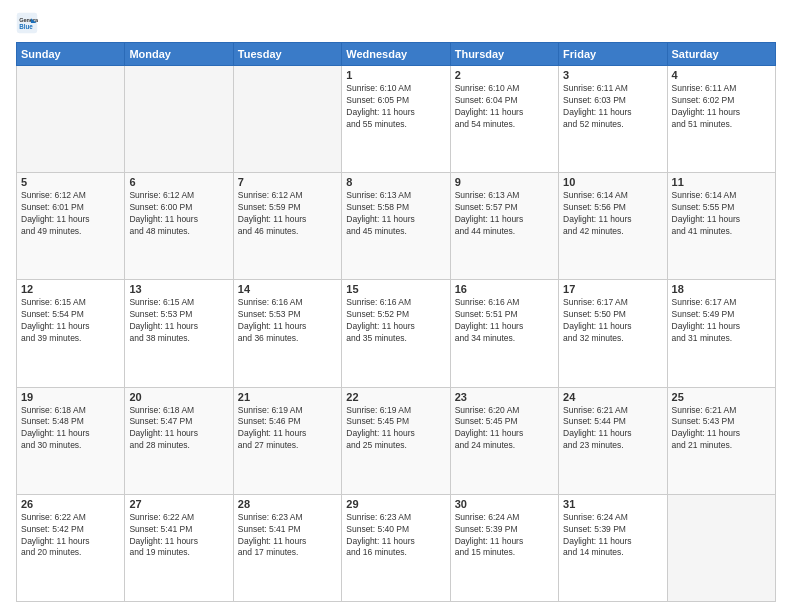  I want to click on calendar-cell: 24Sunrise: 6:21 AMSunset: 5:44 PMDayligh…, so click(613, 440).